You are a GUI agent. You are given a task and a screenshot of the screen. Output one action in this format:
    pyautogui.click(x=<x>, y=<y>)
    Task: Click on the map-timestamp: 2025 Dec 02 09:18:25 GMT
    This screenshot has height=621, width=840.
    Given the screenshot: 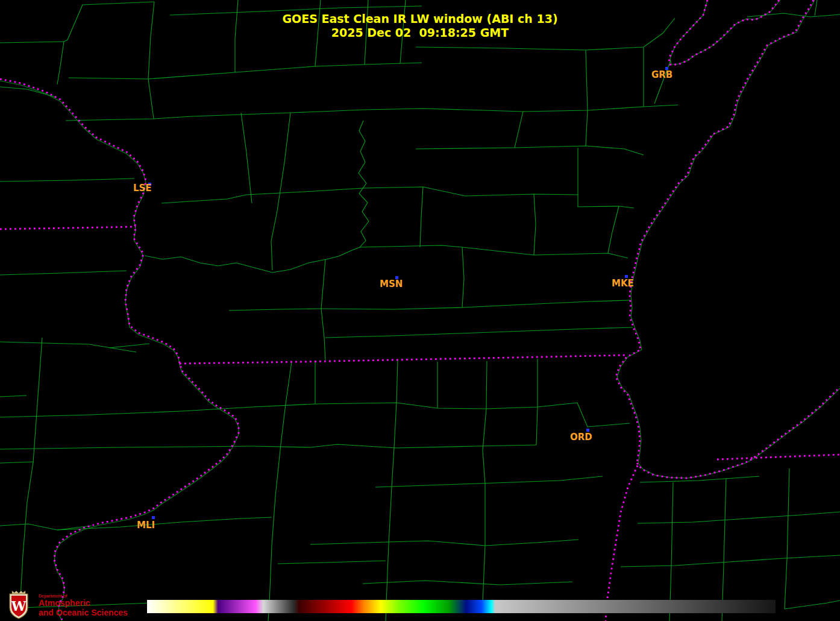 What is the action you would take?
    pyautogui.click(x=420, y=33)
    